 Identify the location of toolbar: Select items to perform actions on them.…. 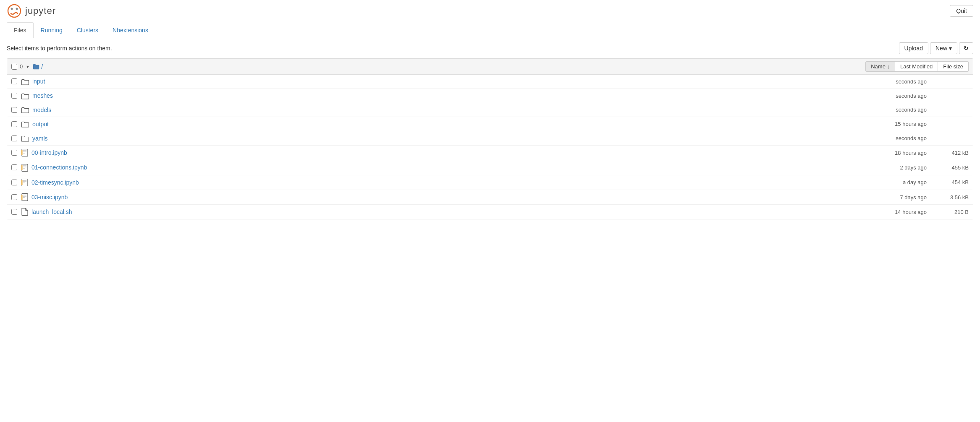
(490, 48).